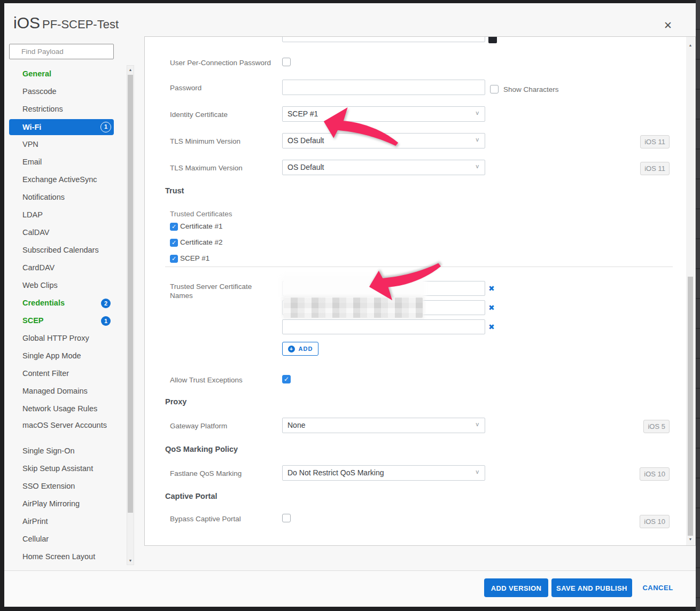 The width and height of the screenshot is (700, 611). Describe the element at coordinates (61, 162) in the screenshot. I see `sidebar-item-email: Email` at that location.